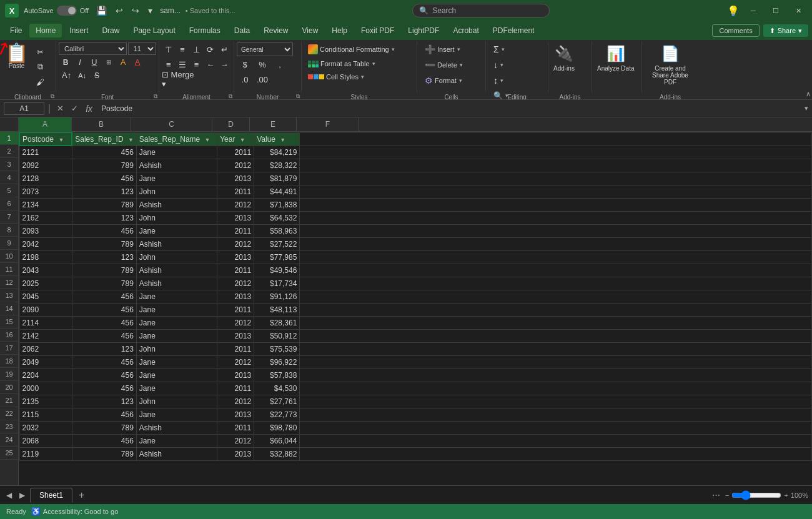 The height and width of the screenshot is (519, 812). I want to click on cell-e12: $17,734, so click(277, 284).